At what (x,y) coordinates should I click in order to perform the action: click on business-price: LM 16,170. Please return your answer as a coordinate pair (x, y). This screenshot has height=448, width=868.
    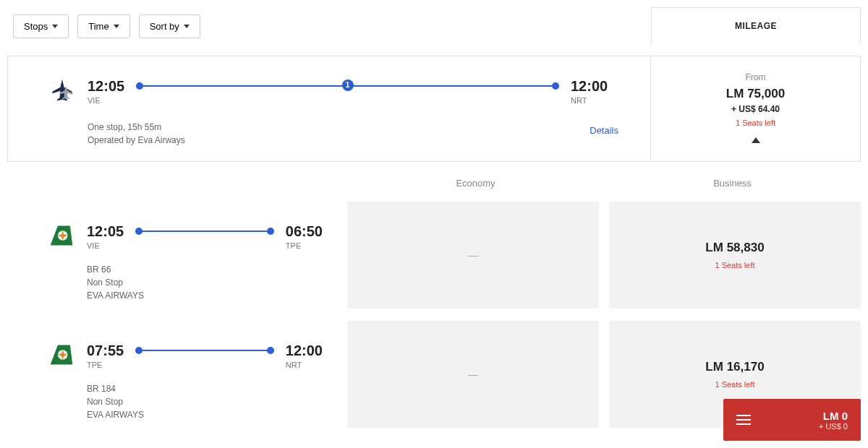
    Looking at the image, I should click on (735, 367).